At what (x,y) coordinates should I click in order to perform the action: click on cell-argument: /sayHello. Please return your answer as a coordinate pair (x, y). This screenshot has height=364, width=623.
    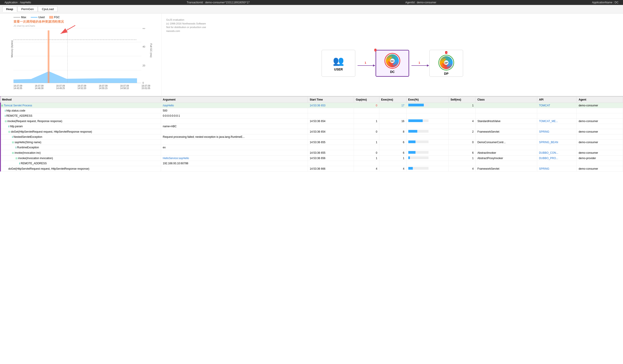
    Looking at the image, I should click on (234, 106).